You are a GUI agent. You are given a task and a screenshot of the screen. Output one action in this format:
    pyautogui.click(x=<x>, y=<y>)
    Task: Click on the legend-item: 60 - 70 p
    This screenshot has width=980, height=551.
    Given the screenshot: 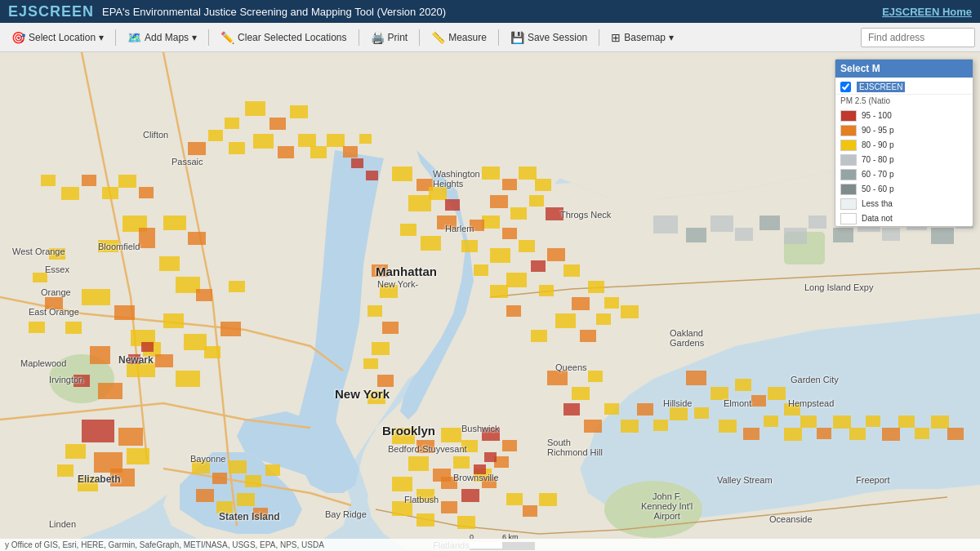 What is the action you would take?
    pyautogui.click(x=904, y=175)
    